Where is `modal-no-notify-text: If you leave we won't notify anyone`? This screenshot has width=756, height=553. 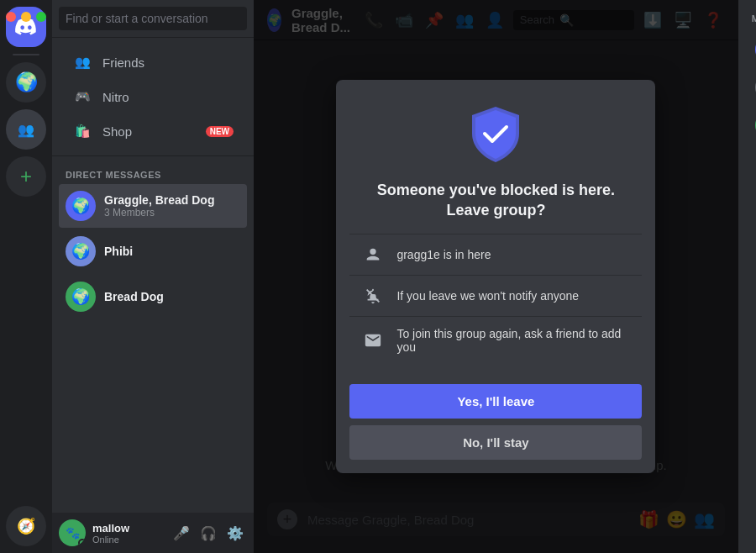
modal-no-notify-text: If you leave we won't notify anyone is located at coordinates (487, 296).